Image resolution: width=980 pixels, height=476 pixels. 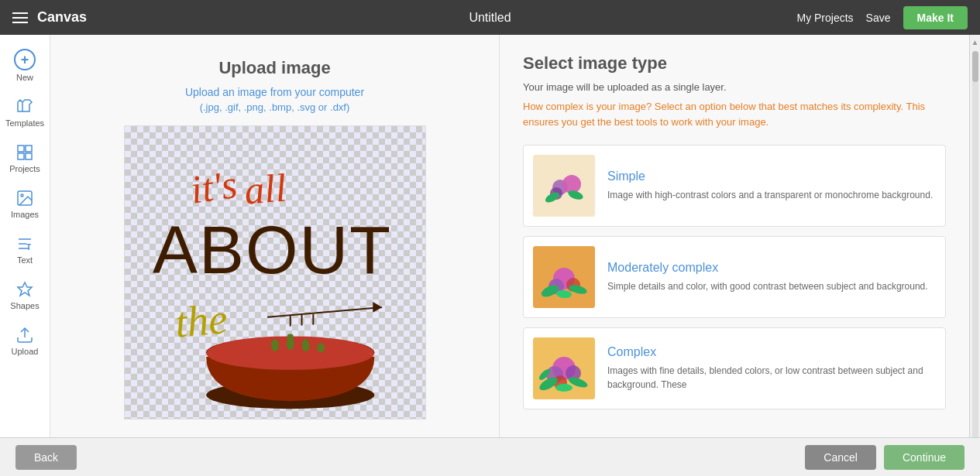 I want to click on sidebar-item-templates: Templates, so click(x=25, y=113).